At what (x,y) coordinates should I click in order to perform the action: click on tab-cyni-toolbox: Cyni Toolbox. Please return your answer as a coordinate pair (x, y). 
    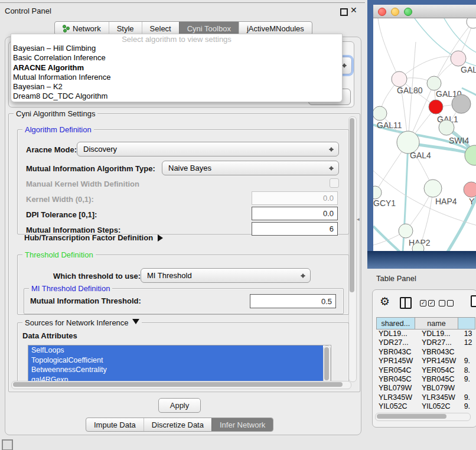
    Looking at the image, I should click on (209, 28).